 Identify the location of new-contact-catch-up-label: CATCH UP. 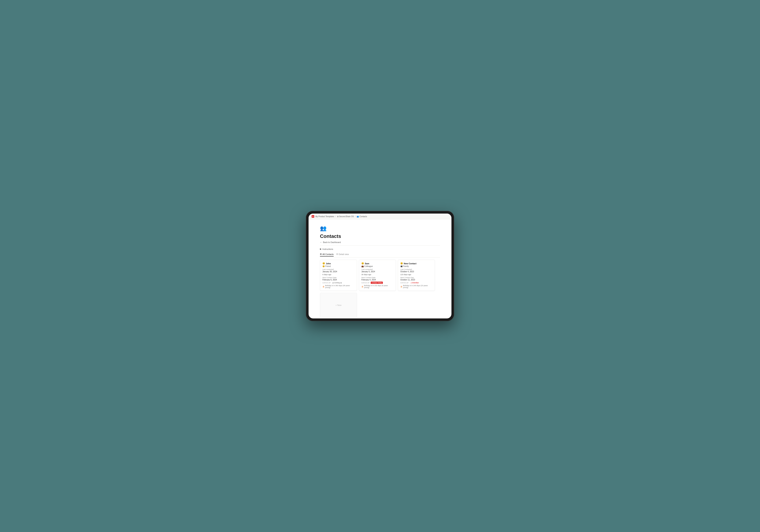
(404, 283).